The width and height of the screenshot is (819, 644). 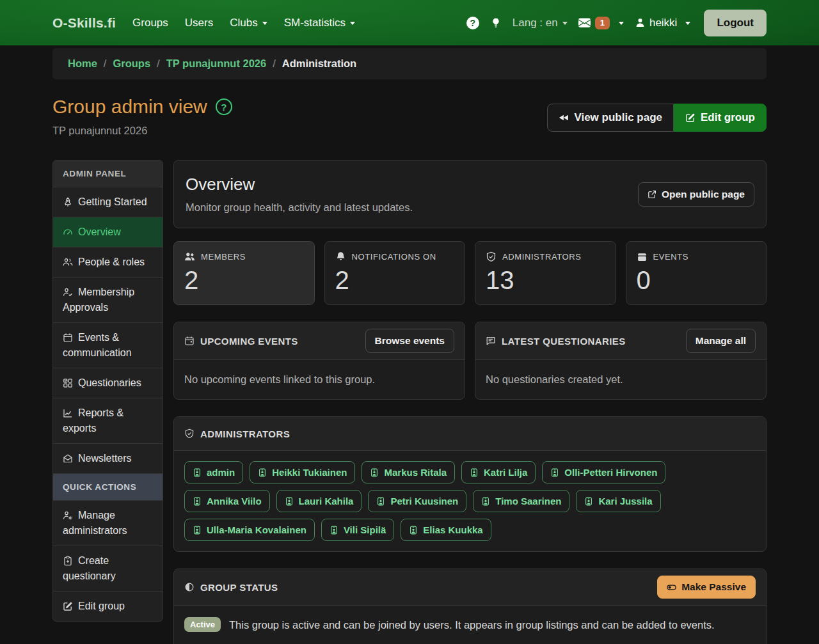 I want to click on people-icon, so click(x=68, y=262).